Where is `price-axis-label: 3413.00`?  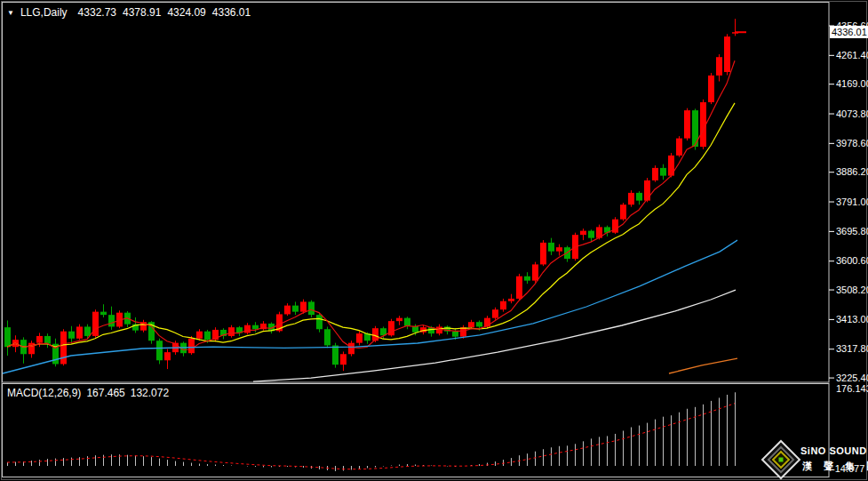 price-axis-label: 3413.00 is located at coordinates (852, 320).